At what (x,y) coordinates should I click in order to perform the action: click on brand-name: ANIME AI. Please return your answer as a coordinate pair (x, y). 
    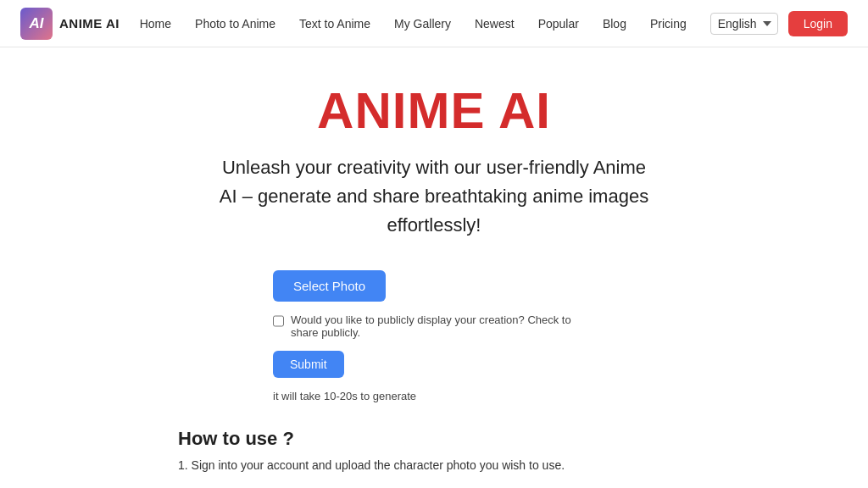
    Looking at the image, I should click on (90, 24).